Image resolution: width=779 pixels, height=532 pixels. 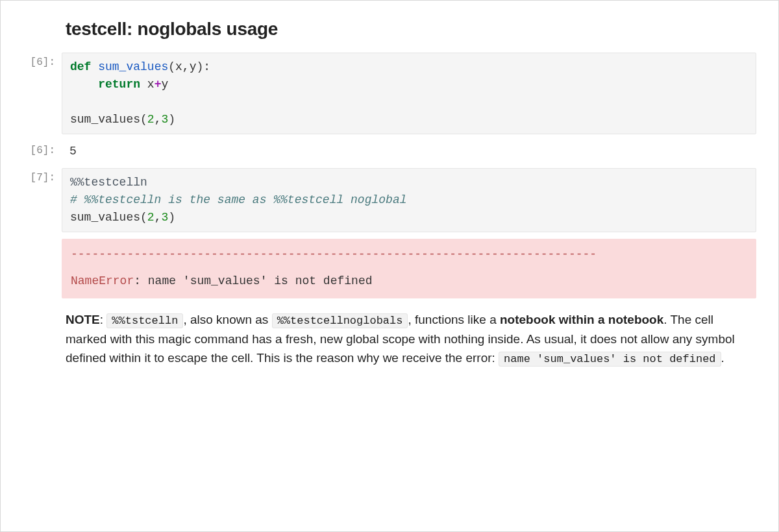 What do you see at coordinates (190, 67) in the screenshot?
I see `code-text: (x,y):` at bounding box center [190, 67].